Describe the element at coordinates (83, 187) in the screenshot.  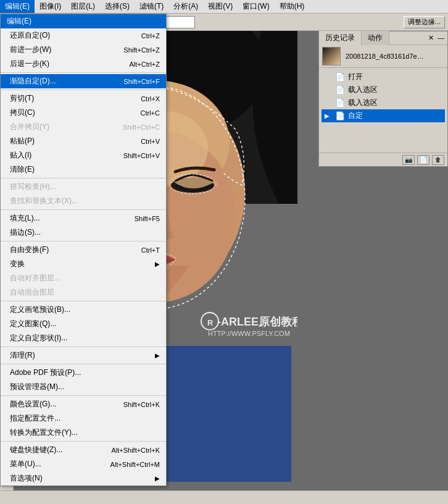
I see `menu-spellcheck: 拼写检查(H)...` at that location.